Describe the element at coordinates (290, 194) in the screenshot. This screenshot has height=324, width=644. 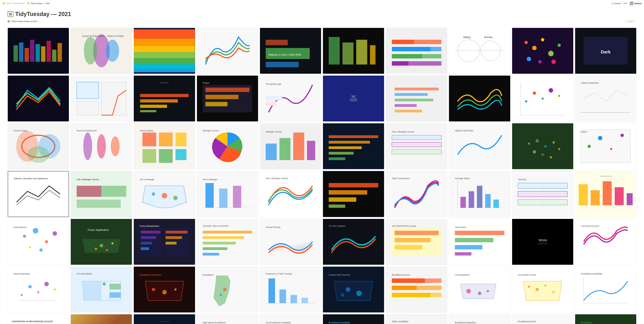
I see `gallery-card-35: Ask a Manager Survey` at that location.